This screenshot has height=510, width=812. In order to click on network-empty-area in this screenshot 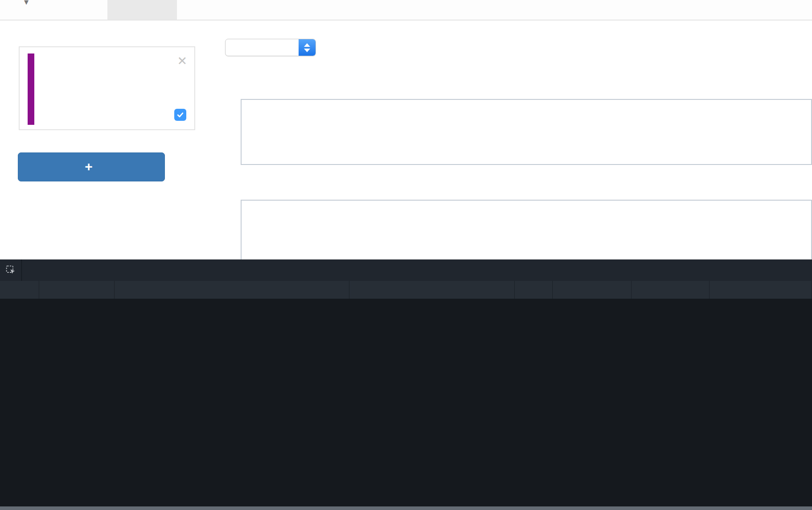, I will do `click(406, 324)`.